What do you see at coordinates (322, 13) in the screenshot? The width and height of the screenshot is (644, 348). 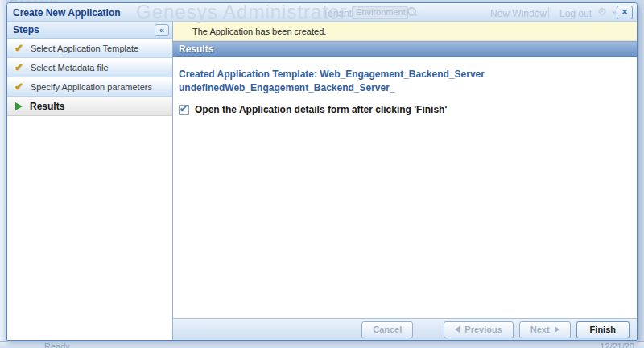 I see `dialog-titlebar: Create New Application Genesys Administr…` at bounding box center [322, 13].